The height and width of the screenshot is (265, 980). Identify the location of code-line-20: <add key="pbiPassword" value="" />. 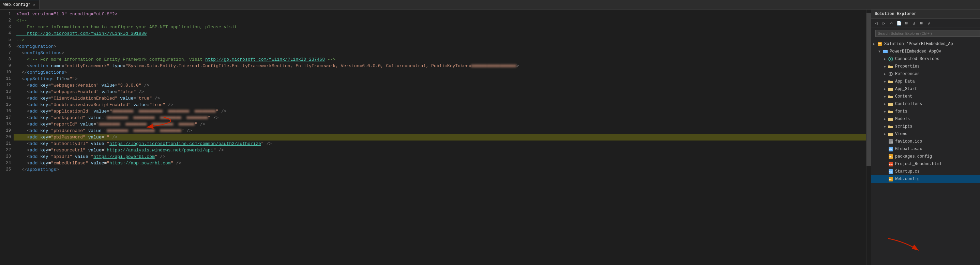
(440, 137).